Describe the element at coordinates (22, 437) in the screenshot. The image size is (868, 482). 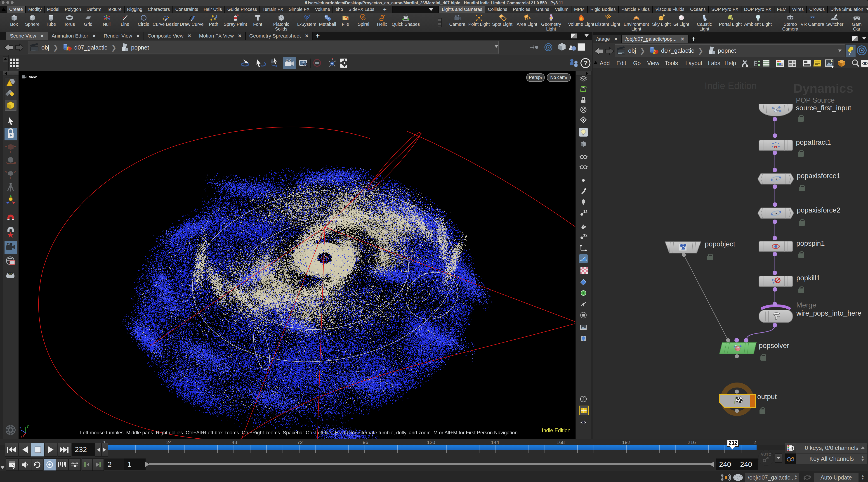
I see `svg-text: x` at that location.